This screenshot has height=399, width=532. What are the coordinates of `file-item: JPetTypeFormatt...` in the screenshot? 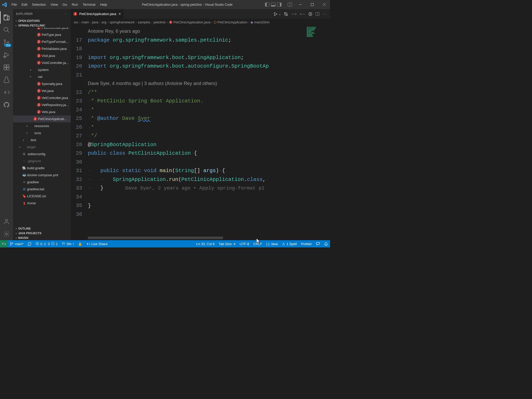 It's located at (42, 42).